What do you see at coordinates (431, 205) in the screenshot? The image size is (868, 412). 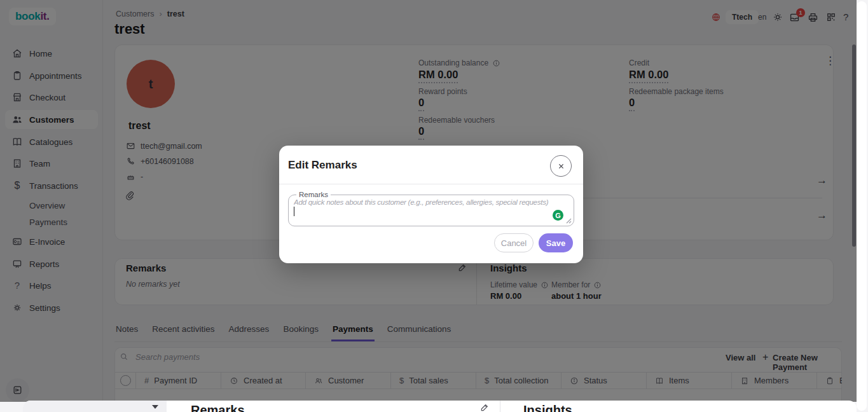 I see `edit-remarks-modal: Edit Remarks Remarks G Cancel Save` at bounding box center [431, 205].